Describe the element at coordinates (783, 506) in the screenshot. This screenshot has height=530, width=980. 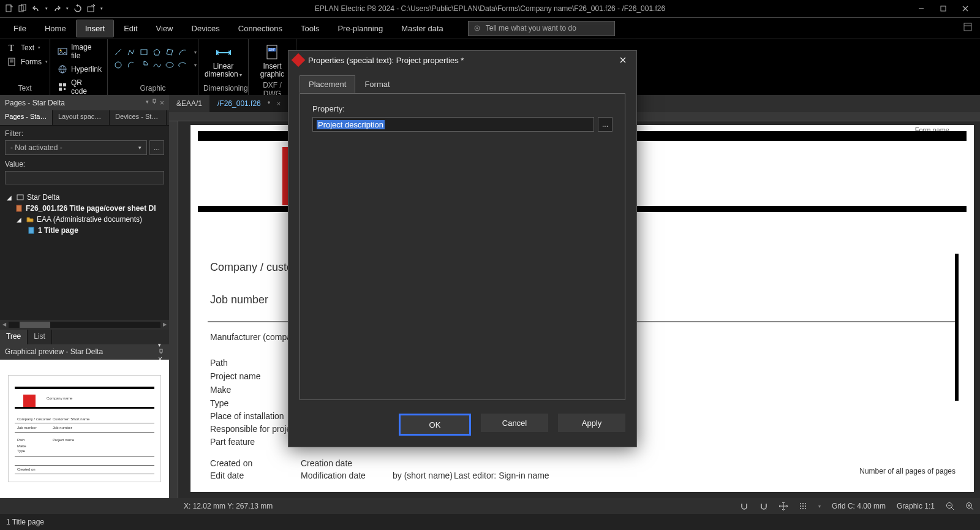
I see `move-icon` at that location.